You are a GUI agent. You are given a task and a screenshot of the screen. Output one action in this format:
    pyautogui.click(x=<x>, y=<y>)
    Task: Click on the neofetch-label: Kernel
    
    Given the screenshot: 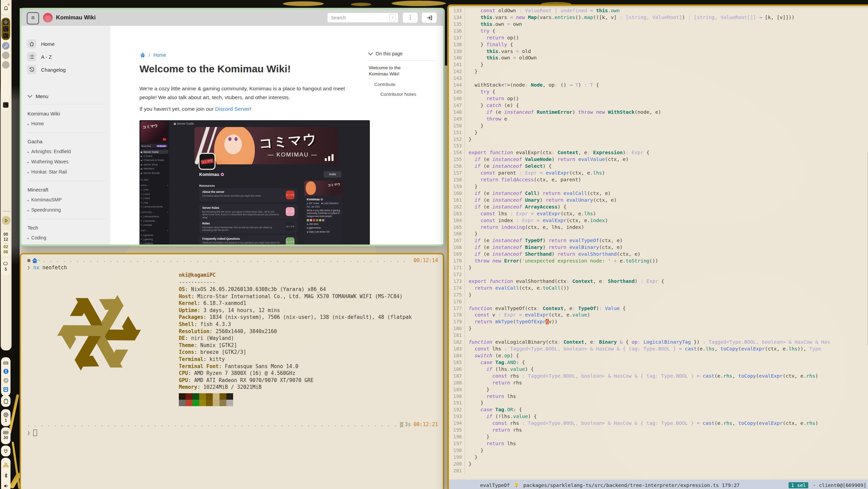 What is the action you would take?
    pyautogui.click(x=188, y=303)
    